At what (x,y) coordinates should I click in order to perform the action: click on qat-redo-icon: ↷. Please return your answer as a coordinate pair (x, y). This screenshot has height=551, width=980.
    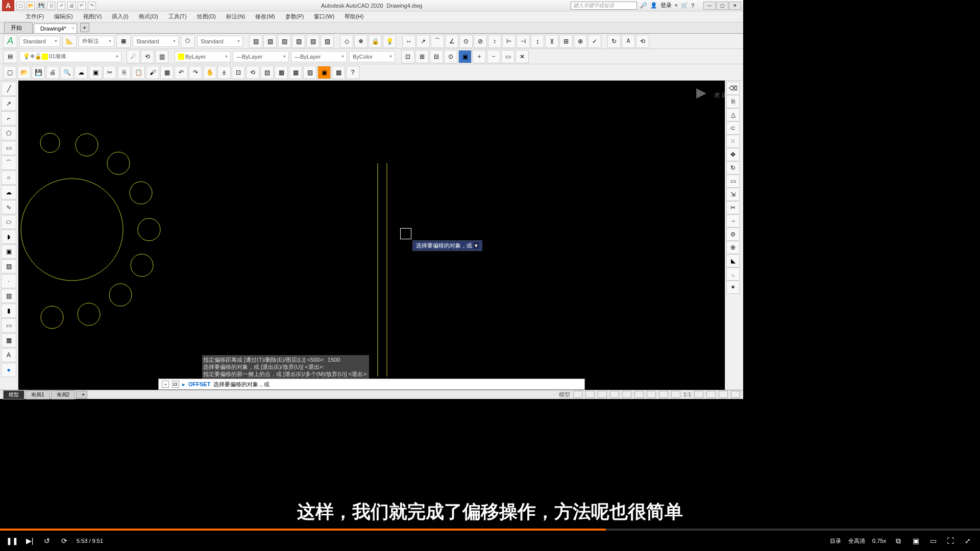
    Looking at the image, I should click on (92, 6).